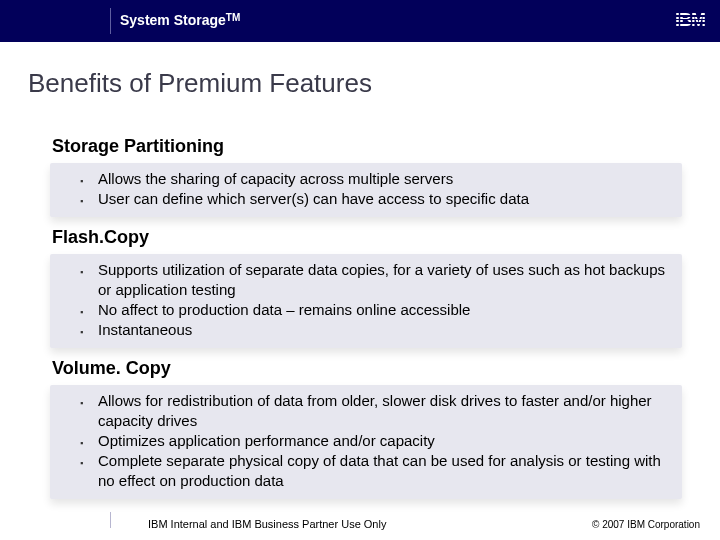  What do you see at coordinates (110, 21) in the screenshot?
I see `banner-divider` at bounding box center [110, 21].